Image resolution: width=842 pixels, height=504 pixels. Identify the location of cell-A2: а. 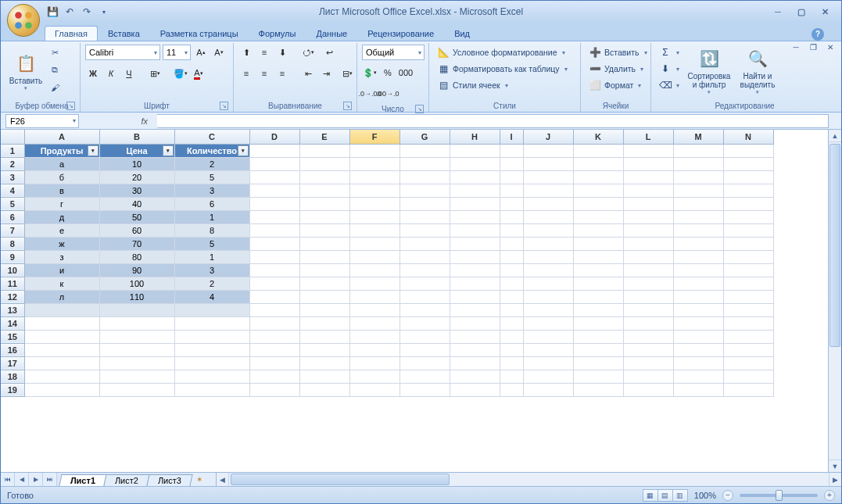
(62, 164).